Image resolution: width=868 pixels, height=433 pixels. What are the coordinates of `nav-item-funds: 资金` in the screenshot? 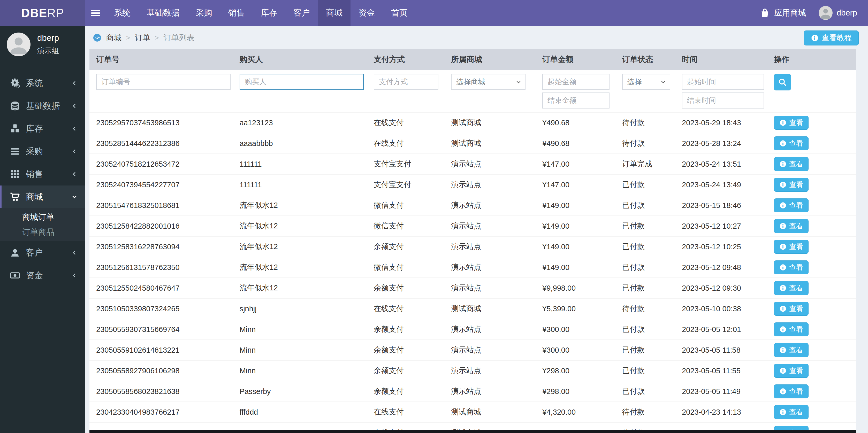 It's located at (367, 13).